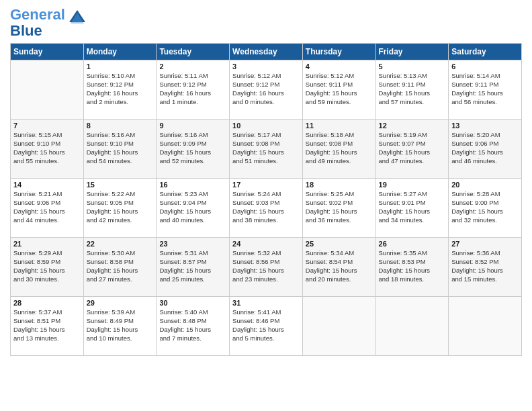 The width and height of the screenshot is (532, 411). What do you see at coordinates (485, 89) in the screenshot?
I see `day-info: Sunrise: 5:14 AM Sunset: 9:11 PM Dayligh…` at bounding box center [485, 89].